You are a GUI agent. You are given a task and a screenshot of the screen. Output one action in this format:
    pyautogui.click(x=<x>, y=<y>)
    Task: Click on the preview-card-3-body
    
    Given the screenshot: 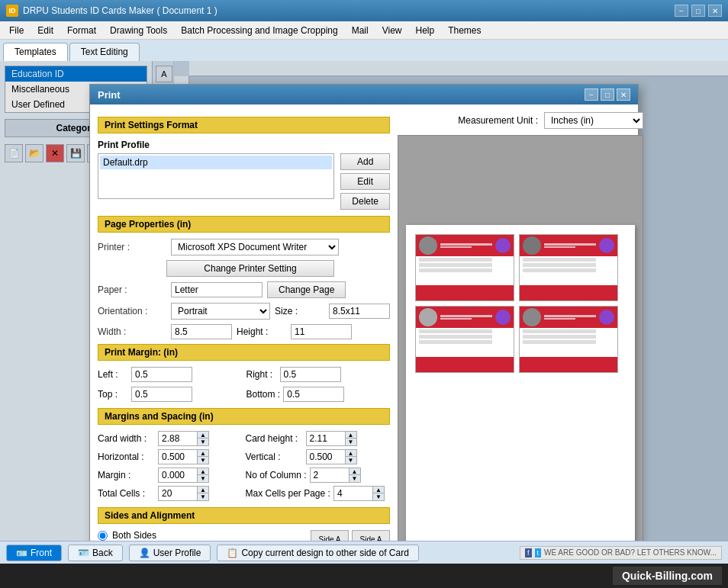 What is the action you would take?
    pyautogui.click(x=465, y=342)
    